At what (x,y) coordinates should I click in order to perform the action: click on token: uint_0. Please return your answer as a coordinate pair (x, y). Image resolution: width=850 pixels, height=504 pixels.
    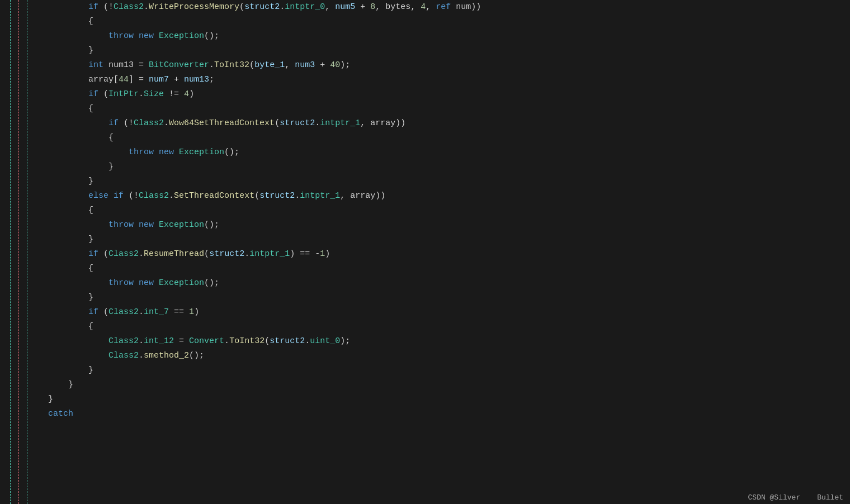
    Looking at the image, I should click on (325, 341).